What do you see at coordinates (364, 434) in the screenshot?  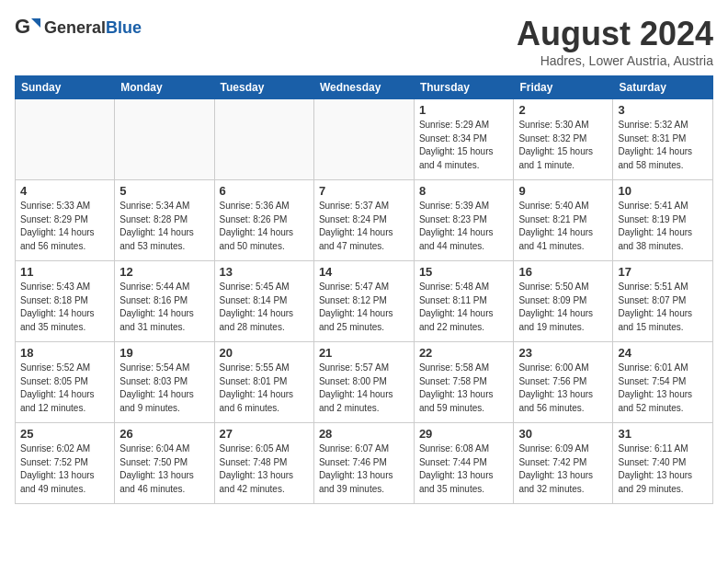 I see `day-number: 28` at bounding box center [364, 434].